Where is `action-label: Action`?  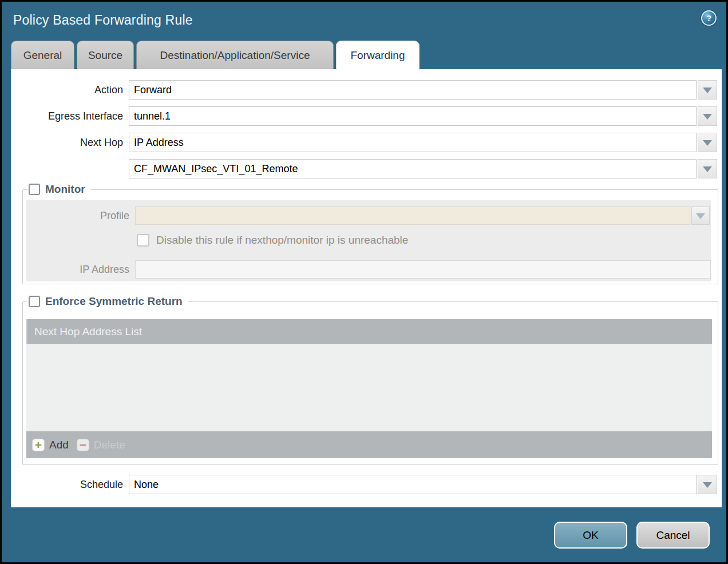 action-label: Action is located at coordinates (67, 90).